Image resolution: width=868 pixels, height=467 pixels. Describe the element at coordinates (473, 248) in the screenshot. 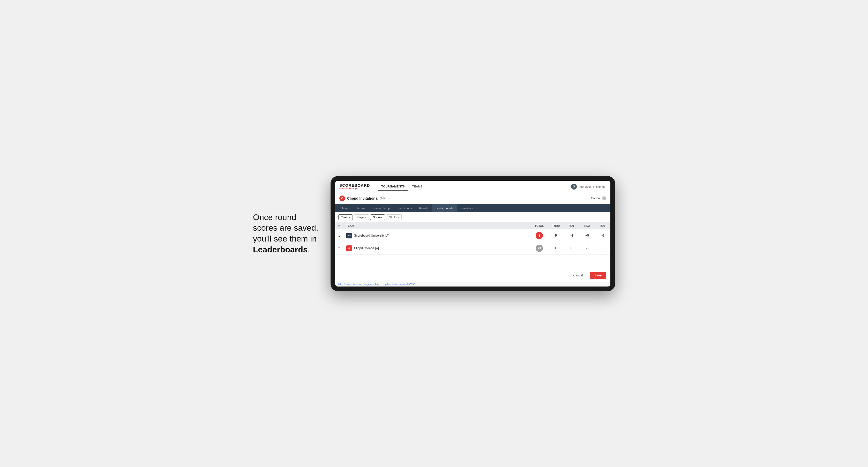

I see `table-row: 2 C Clippd College [A] +3 F` at that location.